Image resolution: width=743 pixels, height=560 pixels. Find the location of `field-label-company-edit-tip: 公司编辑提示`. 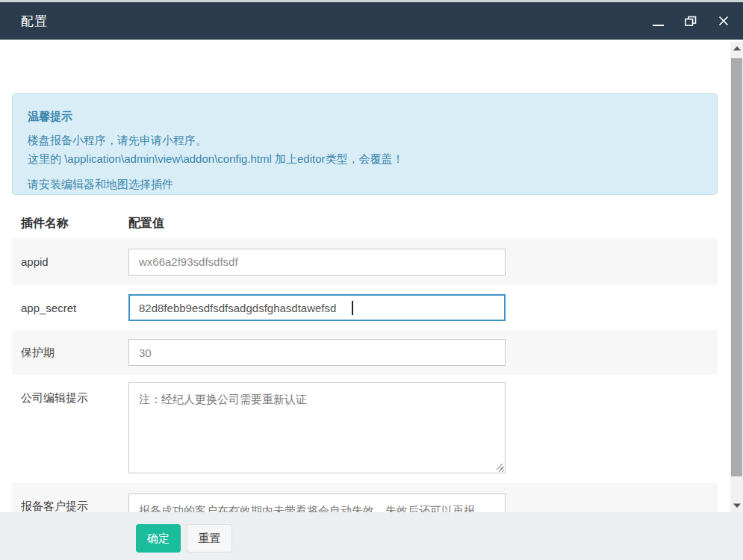

field-label-company-edit-tip: 公司编辑提示 is located at coordinates (75, 390).